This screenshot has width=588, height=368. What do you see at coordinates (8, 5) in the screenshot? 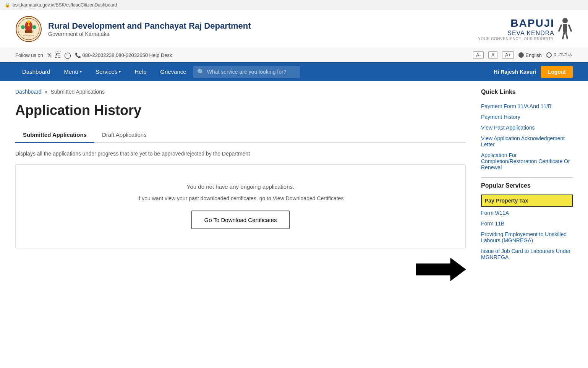
I see `lock-icon: 🔒` at bounding box center [8, 5].